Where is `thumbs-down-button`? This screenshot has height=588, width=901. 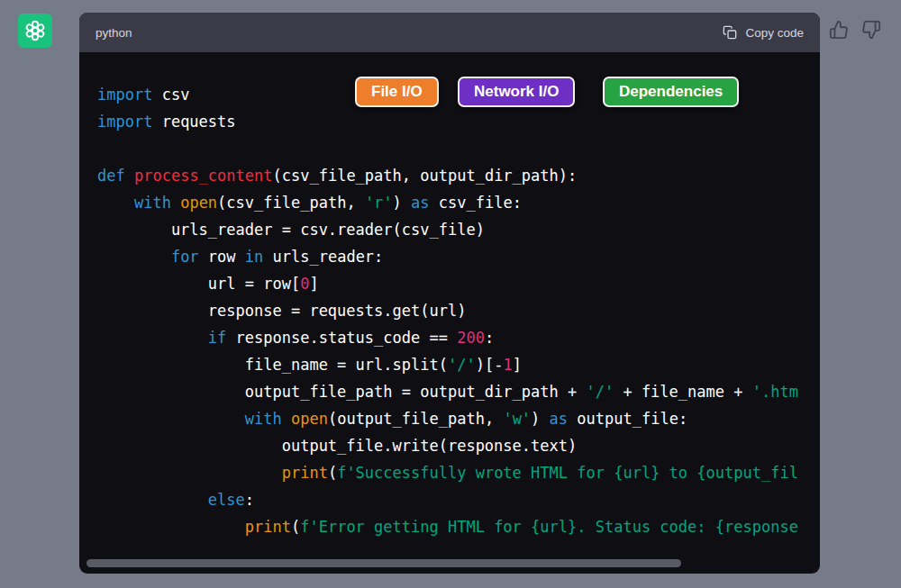
thumbs-down-button is located at coordinates (871, 30).